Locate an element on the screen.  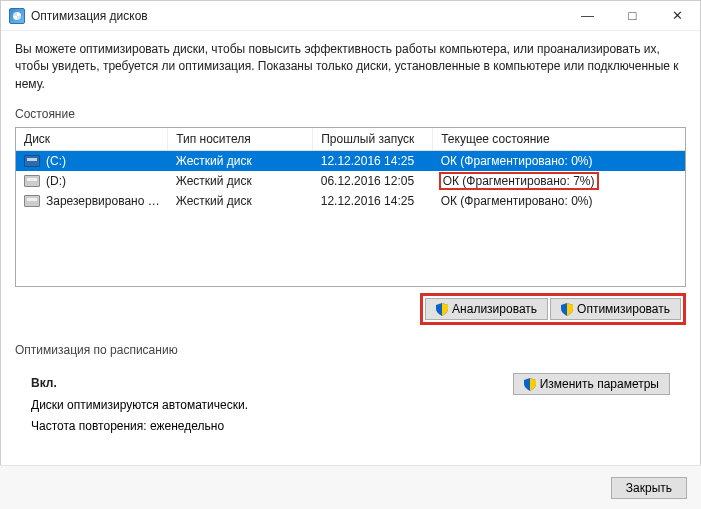
close-button: Закрыть is located at coordinates (649, 488).